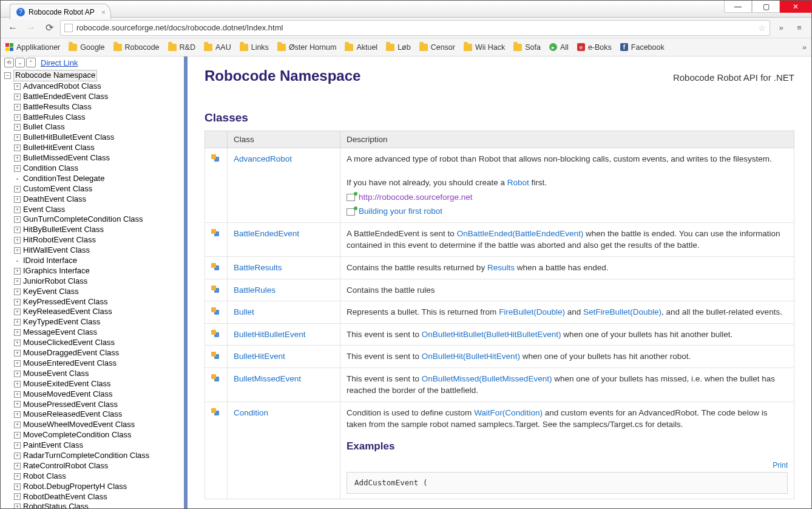 This screenshot has height=509, width=812. I want to click on bookmark-folder: Robocode, so click(137, 47).